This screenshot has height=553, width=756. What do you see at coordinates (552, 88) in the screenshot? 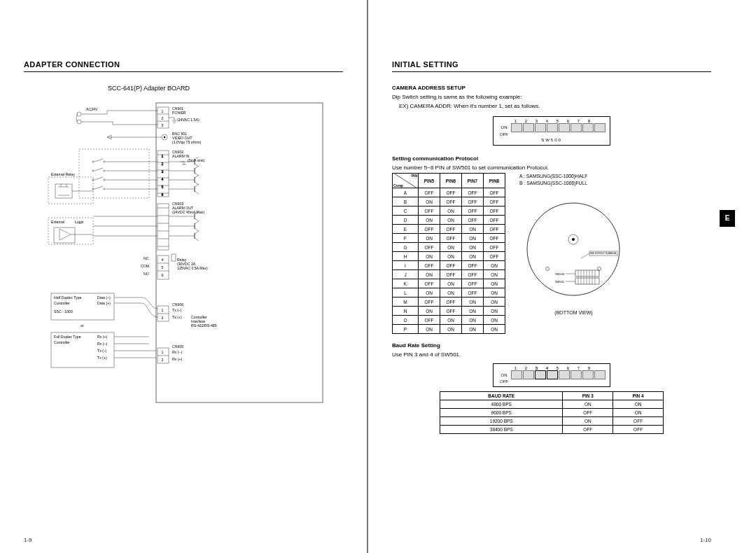
I see `cam-addr-title: CAMERA ADDRESS SETUP` at bounding box center [552, 88].